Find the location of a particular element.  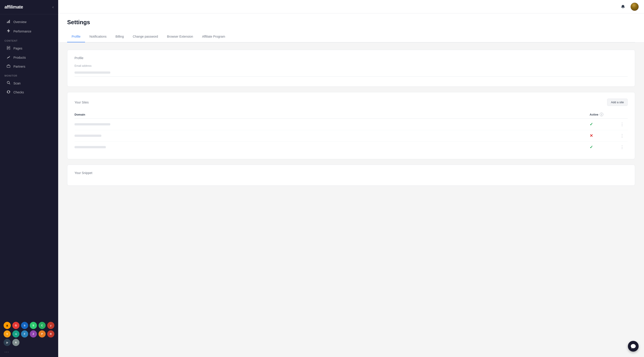

link-icon is located at coordinates (8, 58).